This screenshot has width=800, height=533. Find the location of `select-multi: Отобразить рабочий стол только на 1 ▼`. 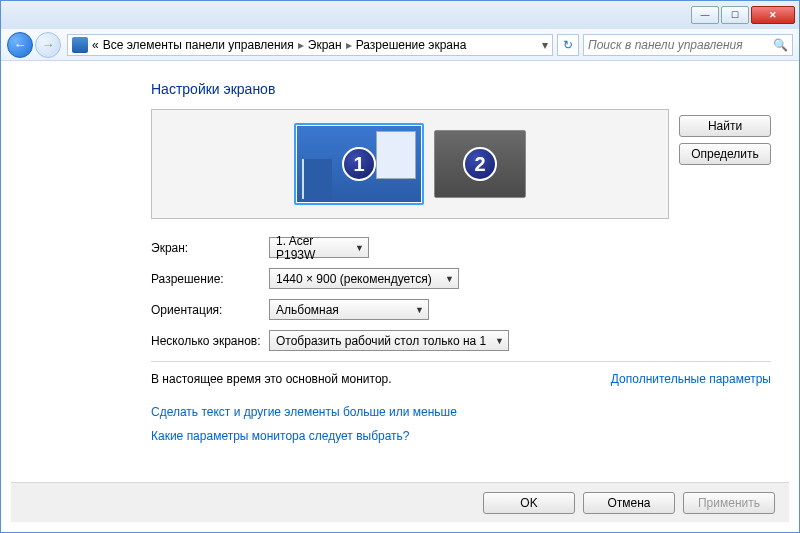

select-multi: Отобразить рабочий стол только на 1 ▼ is located at coordinates (389, 340).